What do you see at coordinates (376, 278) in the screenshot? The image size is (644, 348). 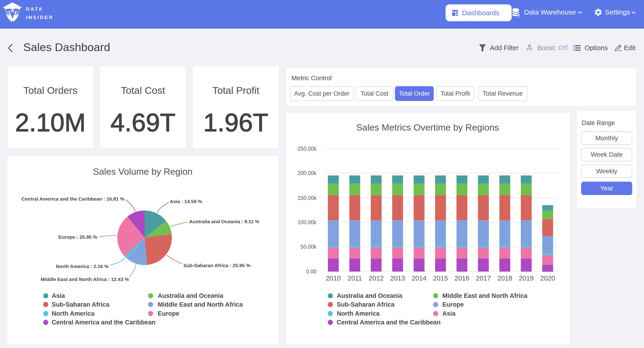 I see `svg-text: 2012` at bounding box center [376, 278].